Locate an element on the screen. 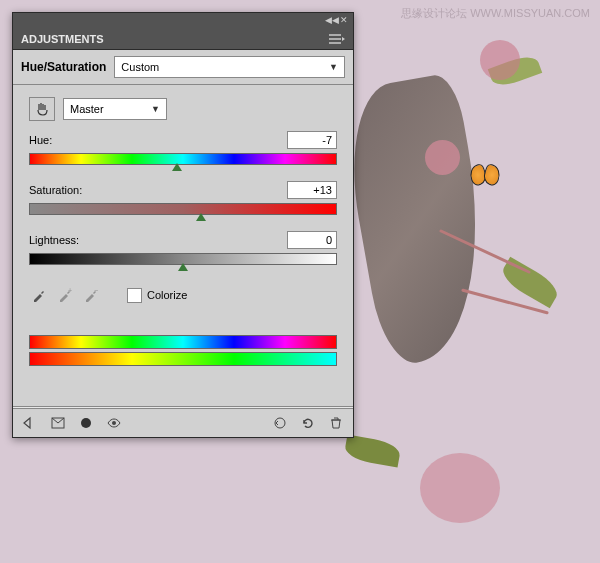 Image resolution: width=600 pixels, height=563 pixels. adjustment-type-row: Hue/Saturation Custom ▼ is located at coordinates (183, 68).